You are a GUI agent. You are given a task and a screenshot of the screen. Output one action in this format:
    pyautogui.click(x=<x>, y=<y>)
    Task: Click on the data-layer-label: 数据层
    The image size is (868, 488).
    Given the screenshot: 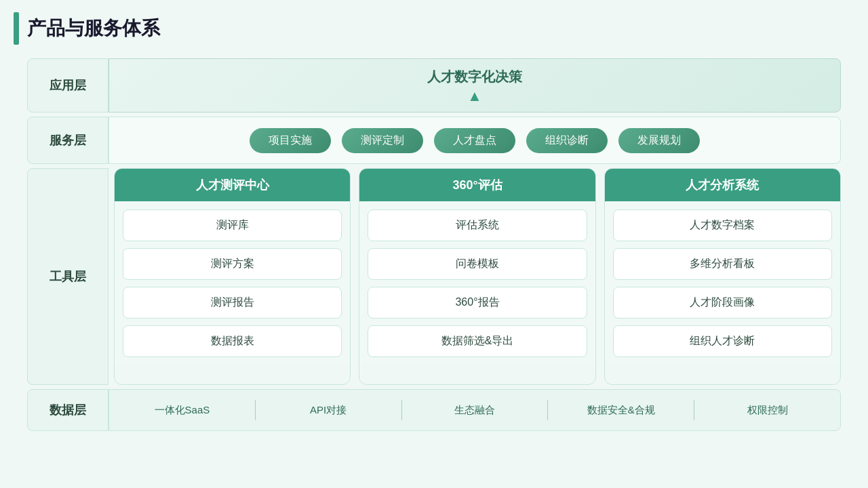 What is the action you would take?
    pyautogui.click(x=68, y=410)
    